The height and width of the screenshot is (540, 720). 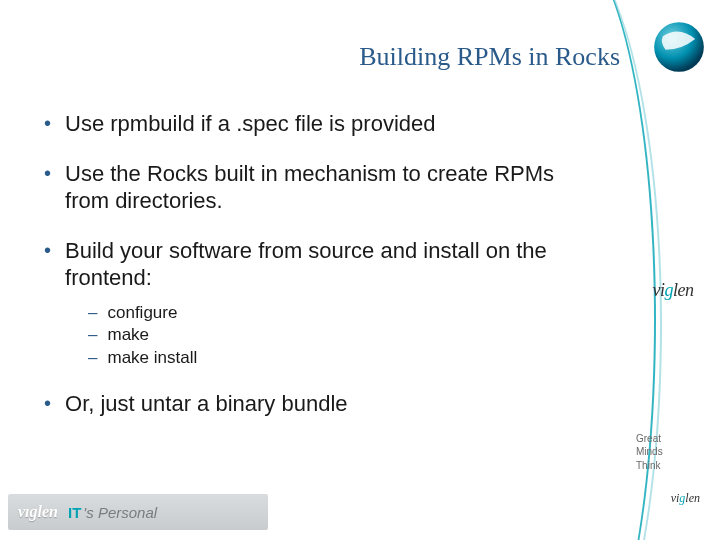 I want to click on globe-logo-icon, so click(x=679, y=47).